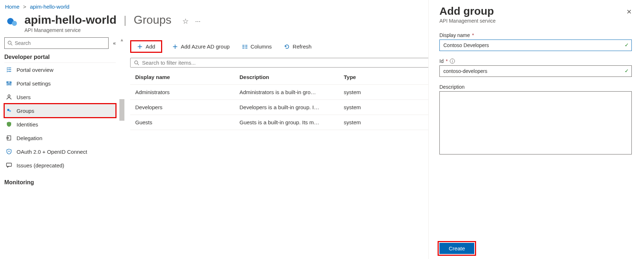 Image resolution: width=644 pixels, height=259 pixels. I want to click on group-icon, so click(9, 111).